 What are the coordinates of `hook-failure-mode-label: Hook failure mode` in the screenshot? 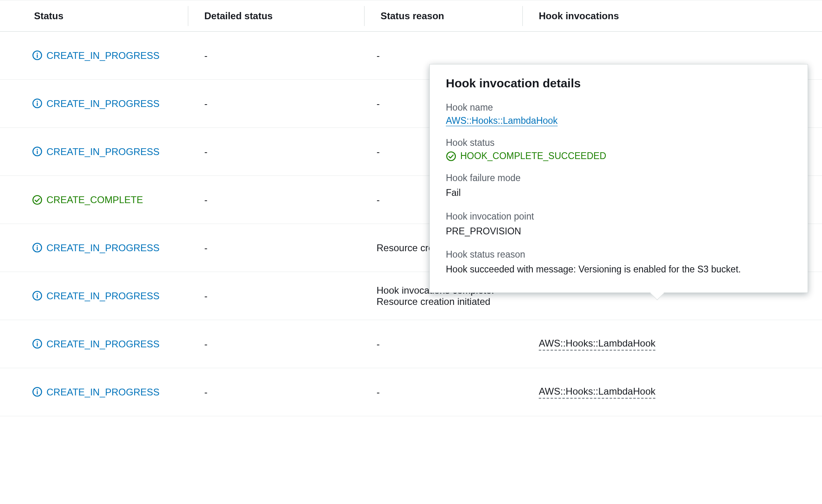 It's located at (619, 178).